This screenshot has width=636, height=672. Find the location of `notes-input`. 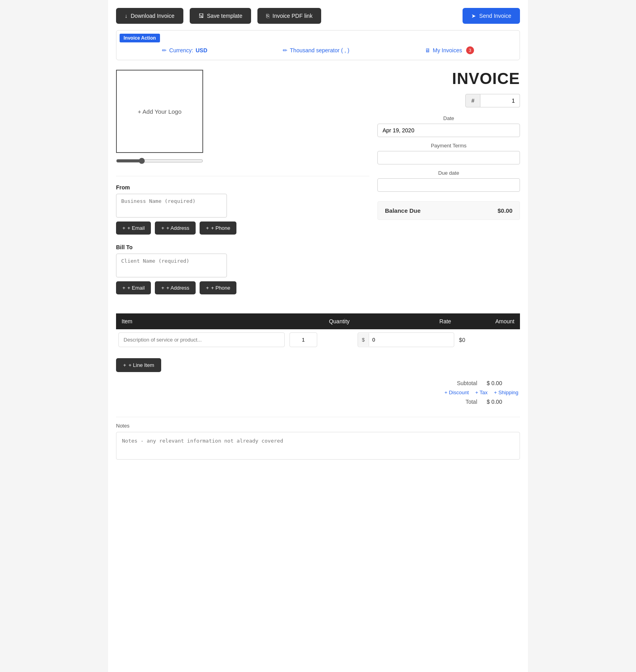

notes-input is located at coordinates (318, 446).